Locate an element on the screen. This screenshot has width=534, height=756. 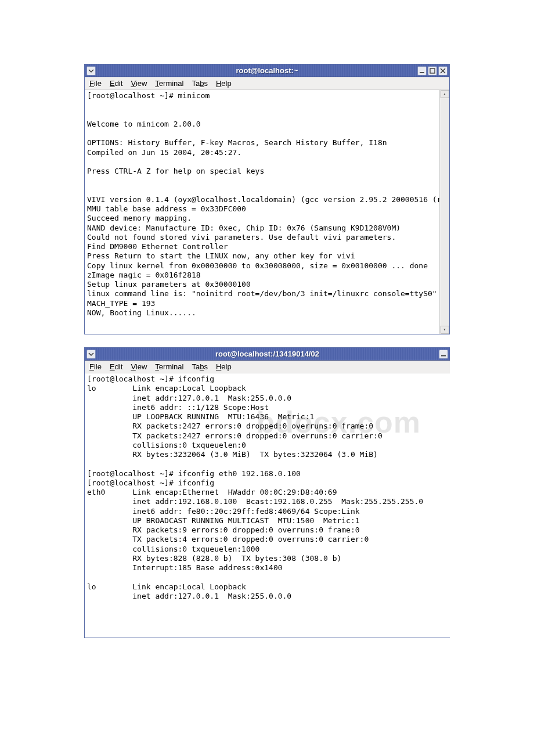
vertical-scrollbar: ▴ ▾ is located at coordinates (445, 212).